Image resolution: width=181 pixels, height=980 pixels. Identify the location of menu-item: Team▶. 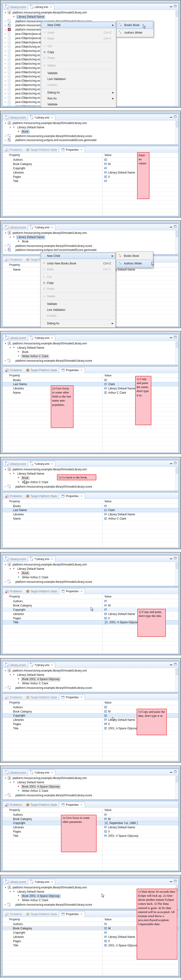
(78, 107).